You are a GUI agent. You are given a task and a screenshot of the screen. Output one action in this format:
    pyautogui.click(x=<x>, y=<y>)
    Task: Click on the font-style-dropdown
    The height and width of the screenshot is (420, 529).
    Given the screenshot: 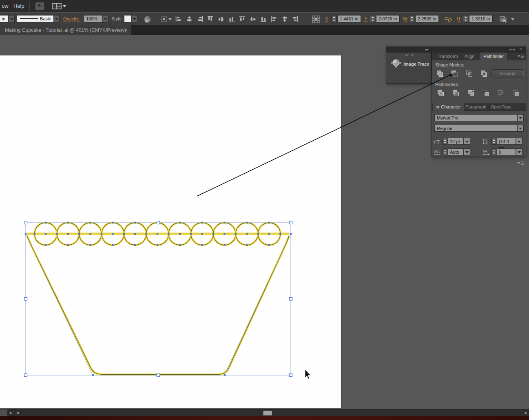 What is the action you would take?
    pyautogui.click(x=520, y=128)
    